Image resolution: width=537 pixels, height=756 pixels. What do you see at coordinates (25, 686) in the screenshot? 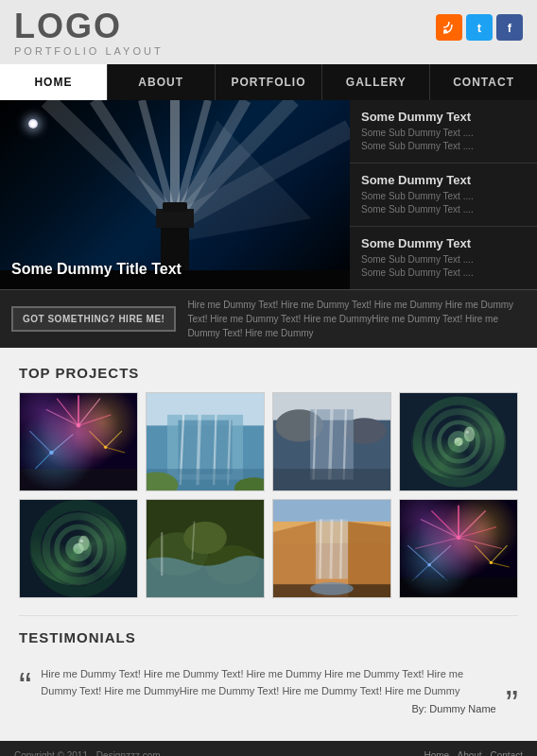
I see `open-quote: “` at bounding box center [25, 686].